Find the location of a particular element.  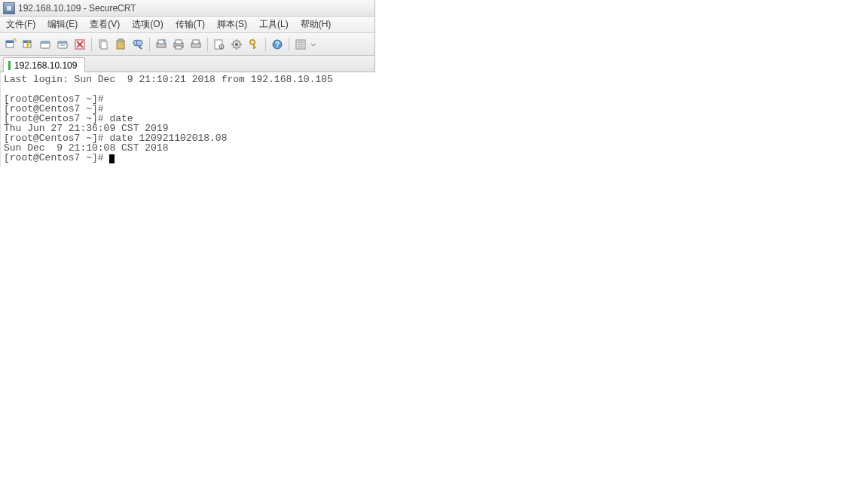

toolbar-dropdown-icon is located at coordinates (313, 44).